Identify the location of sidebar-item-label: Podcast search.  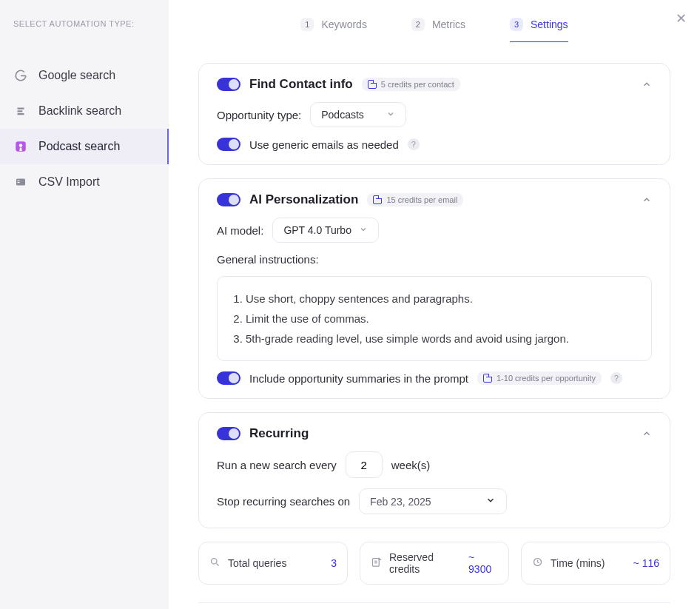
(79, 147).